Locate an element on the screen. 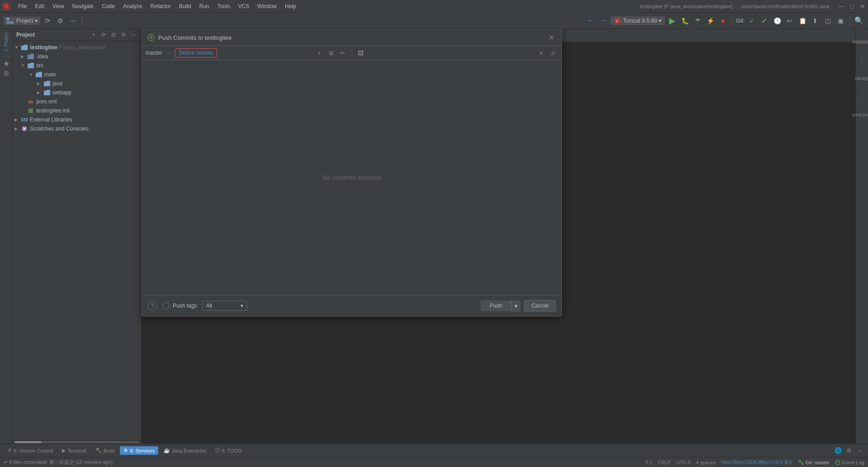  dialog-image-button: 🖼 is located at coordinates (361, 53).